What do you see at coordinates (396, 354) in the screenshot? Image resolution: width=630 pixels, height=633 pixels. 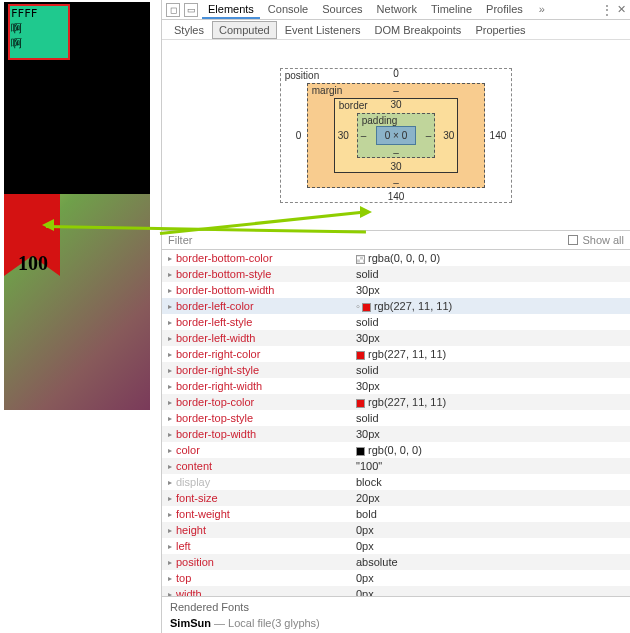 I see `prop-row: ▸border-right-colorrgb(227, 11, 11)` at bounding box center [396, 354].